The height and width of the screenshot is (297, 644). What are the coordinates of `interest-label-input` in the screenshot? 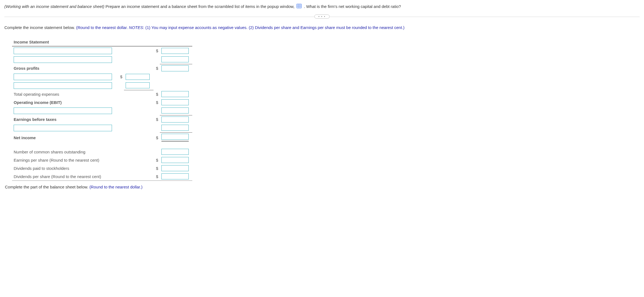 It's located at (63, 111).